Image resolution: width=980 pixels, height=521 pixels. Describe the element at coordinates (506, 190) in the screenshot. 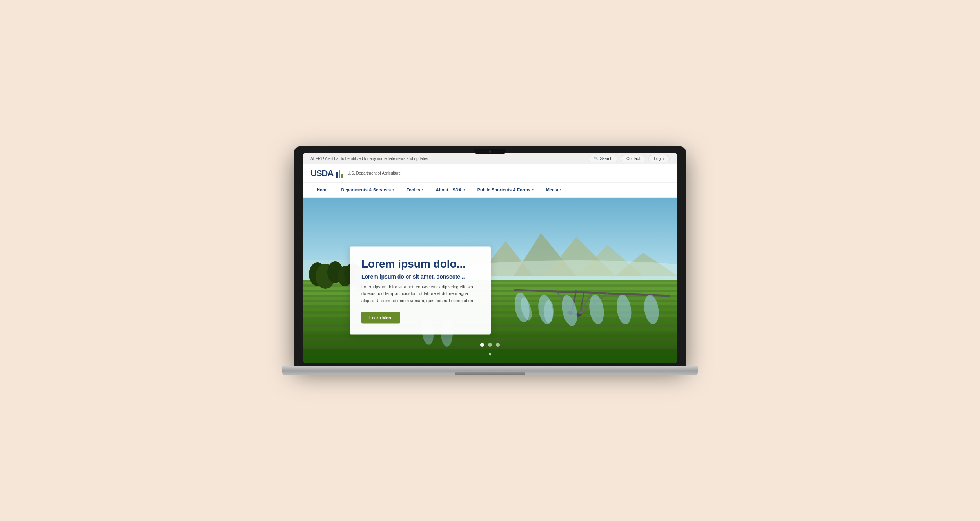

I see `nav-shortcuts: Public Shortcuts & Forms ▾` at that location.